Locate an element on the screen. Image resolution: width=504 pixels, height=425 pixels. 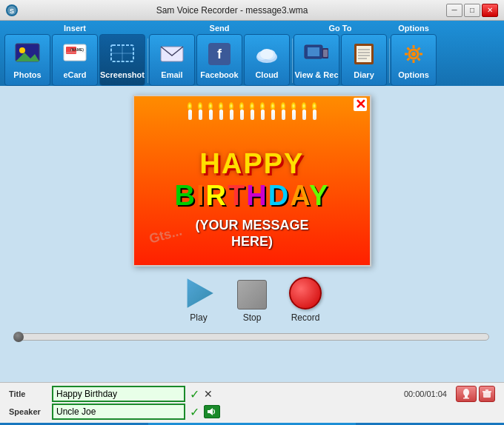
speaker-check-icon: ✓ is located at coordinates (194, 412).